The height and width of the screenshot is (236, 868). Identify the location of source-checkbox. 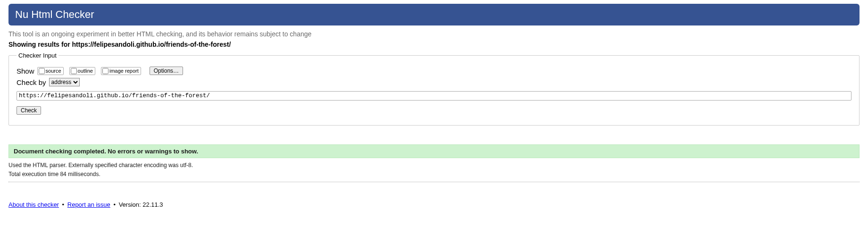
(42, 71).